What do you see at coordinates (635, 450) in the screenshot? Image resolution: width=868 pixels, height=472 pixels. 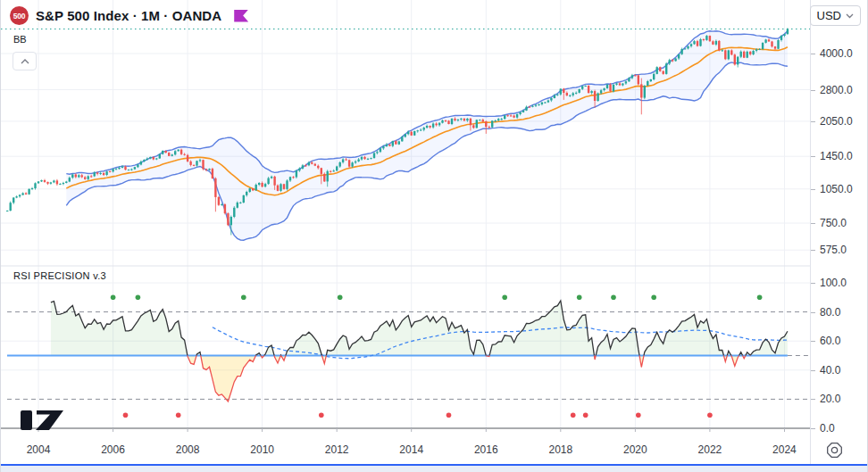 I see `time-axis-label: 2020` at bounding box center [635, 450].